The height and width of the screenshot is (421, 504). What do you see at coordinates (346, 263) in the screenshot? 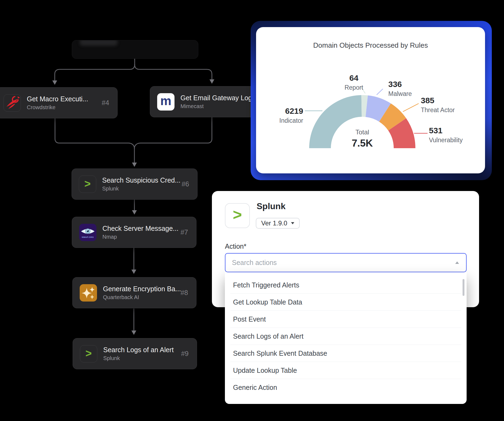
I see `action-search-box` at bounding box center [346, 263].